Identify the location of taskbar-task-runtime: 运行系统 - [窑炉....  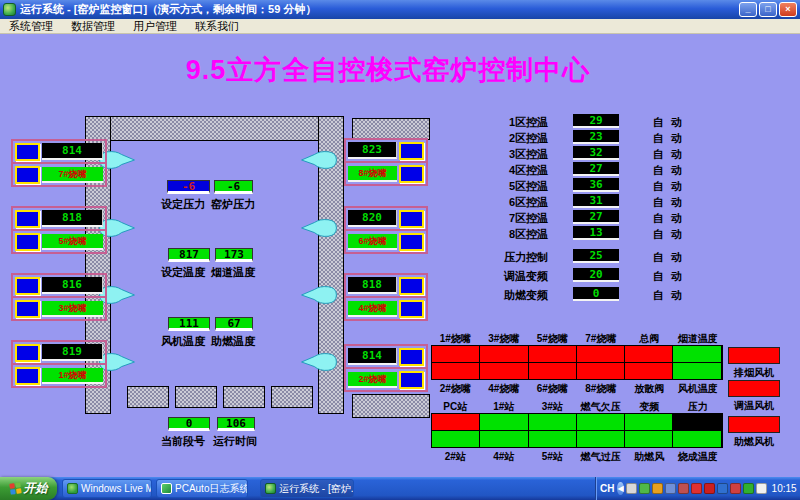
(307, 488).